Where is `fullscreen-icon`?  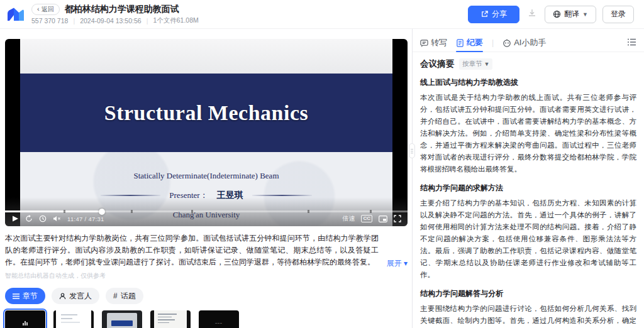 fullscreen-icon is located at coordinates (397, 219).